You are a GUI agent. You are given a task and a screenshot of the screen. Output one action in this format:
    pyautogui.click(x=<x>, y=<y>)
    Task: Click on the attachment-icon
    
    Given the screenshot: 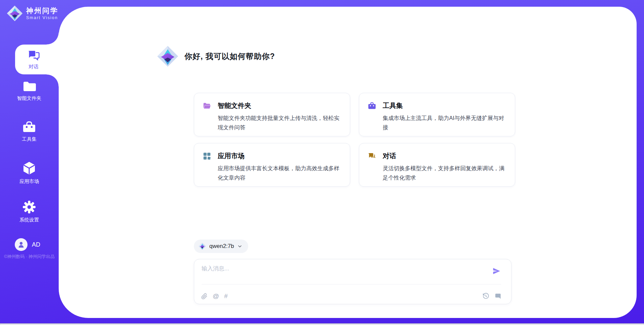 What is the action you would take?
    pyautogui.click(x=205, y=296)
    